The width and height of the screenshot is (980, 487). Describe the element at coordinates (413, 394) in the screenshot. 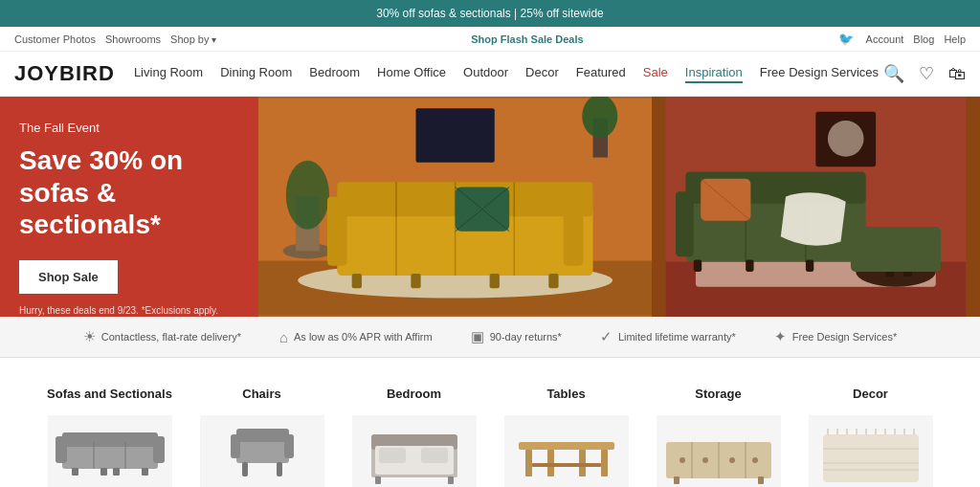

I see `category-bedroom-label: Bedroom` at that location.